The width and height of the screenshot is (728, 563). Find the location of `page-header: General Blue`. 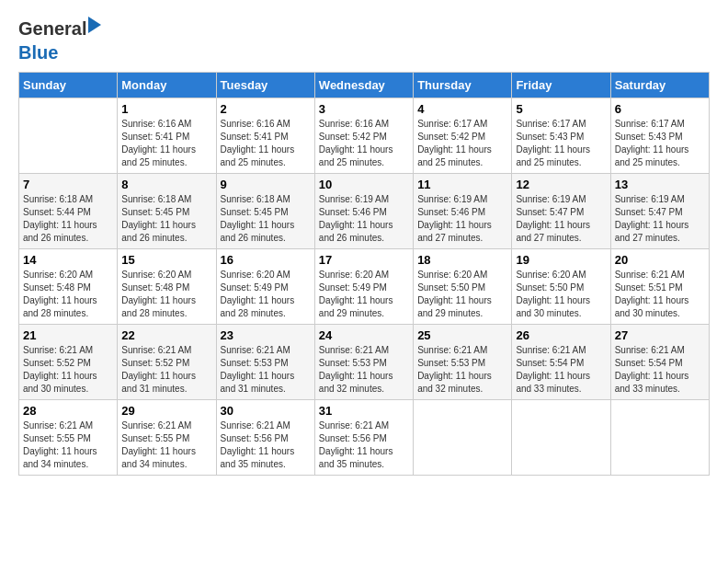

page-header: General Blue is located at coordinates (364, 40).